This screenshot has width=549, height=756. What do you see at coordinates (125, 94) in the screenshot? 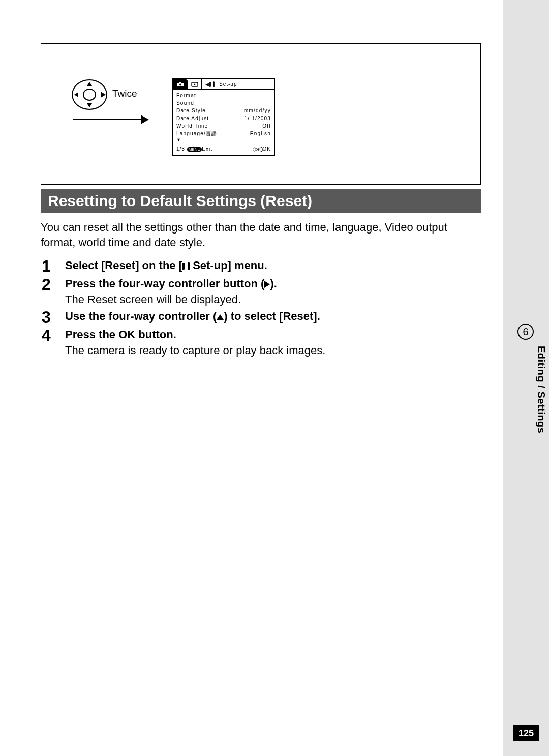
I see `twice-label: Twice` at bounding box center [125, 94].